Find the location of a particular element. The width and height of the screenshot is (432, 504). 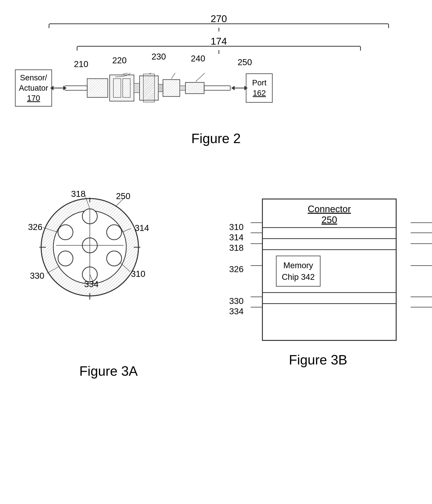

fig3a-label-318: 318 is located at coordinates (78, 194).